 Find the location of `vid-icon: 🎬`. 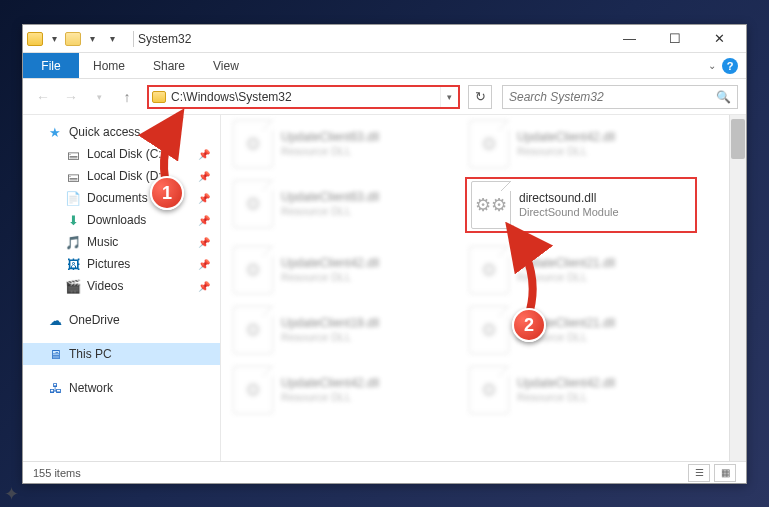

vid-icon: 🎬 is located at coordinates (73, 286).